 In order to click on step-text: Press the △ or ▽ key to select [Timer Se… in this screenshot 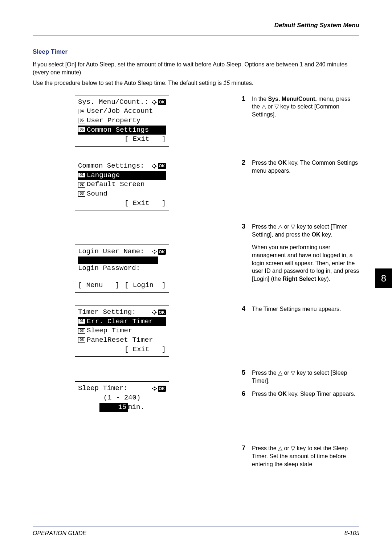, I will do `click(306, 253)`.